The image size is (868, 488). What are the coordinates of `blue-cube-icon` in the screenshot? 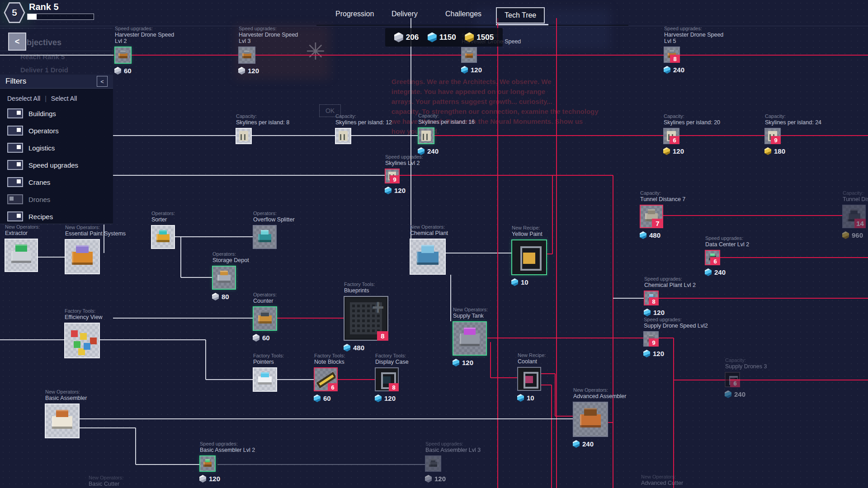 It's located at (347, 348).